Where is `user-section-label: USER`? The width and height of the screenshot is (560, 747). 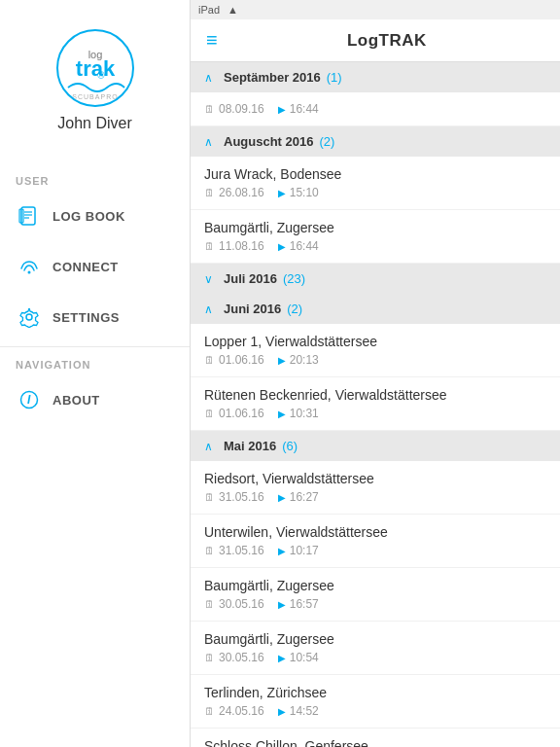
user-section-label: USER is located at coordinates (95, 179).